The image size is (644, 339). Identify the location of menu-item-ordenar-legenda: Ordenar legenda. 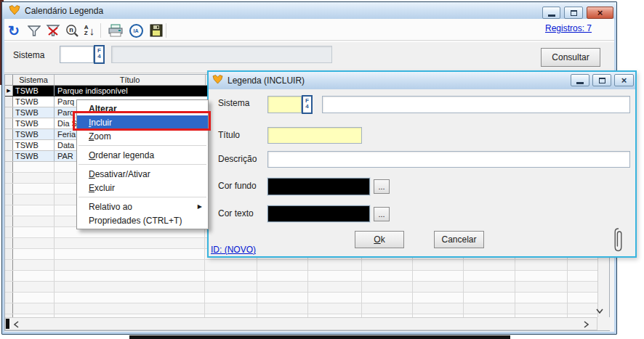
(142, 155).